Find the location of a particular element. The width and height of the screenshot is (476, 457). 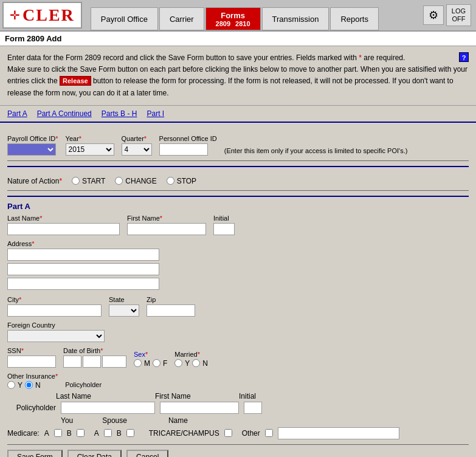

other-insurance-y-radio is located at coordinates (11, 385).